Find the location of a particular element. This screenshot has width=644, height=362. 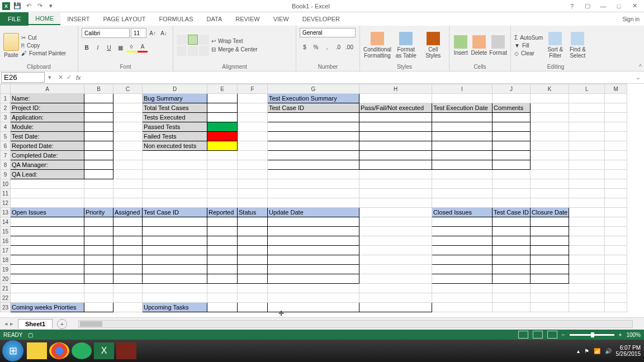

cell-styles-button: Cell Styles is located at coordinates (433, 45).